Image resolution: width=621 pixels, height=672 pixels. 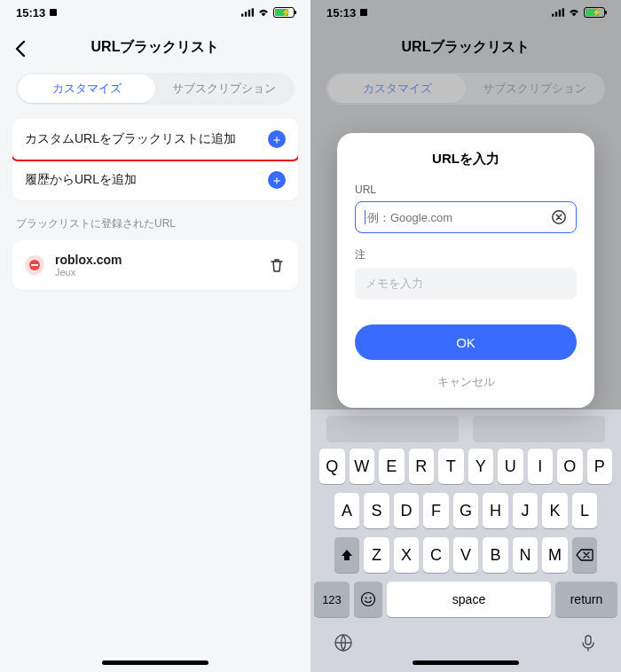 I want to click on item-subtitle: Jeux, so click(x=161, y=272).